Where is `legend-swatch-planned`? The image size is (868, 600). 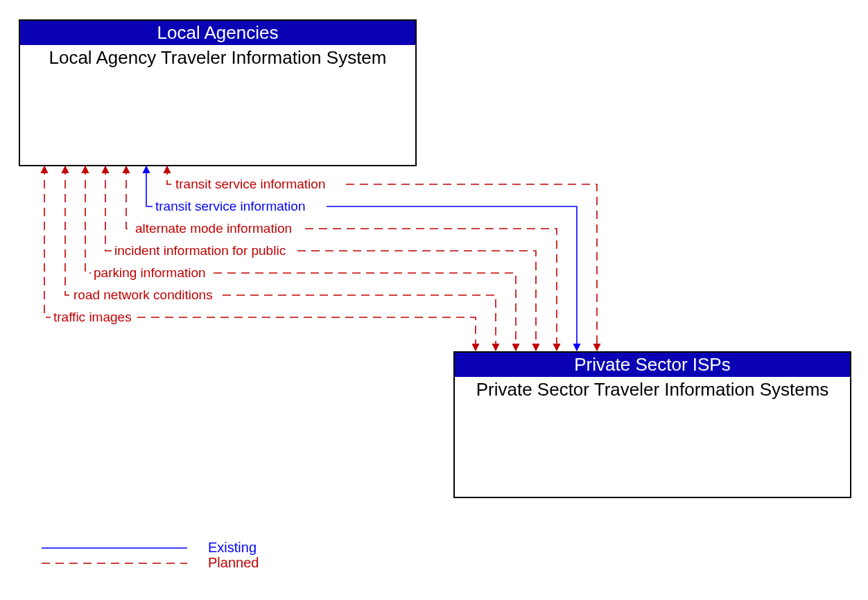 legend-swatch-planned is located at coordinates (114, 563).